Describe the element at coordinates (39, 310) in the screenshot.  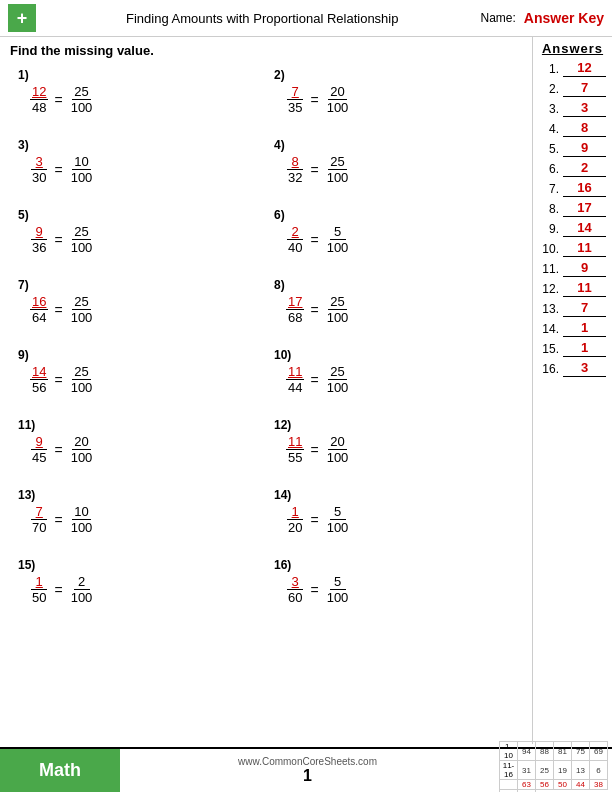
I see `fraction-left: 16 64` at that location.